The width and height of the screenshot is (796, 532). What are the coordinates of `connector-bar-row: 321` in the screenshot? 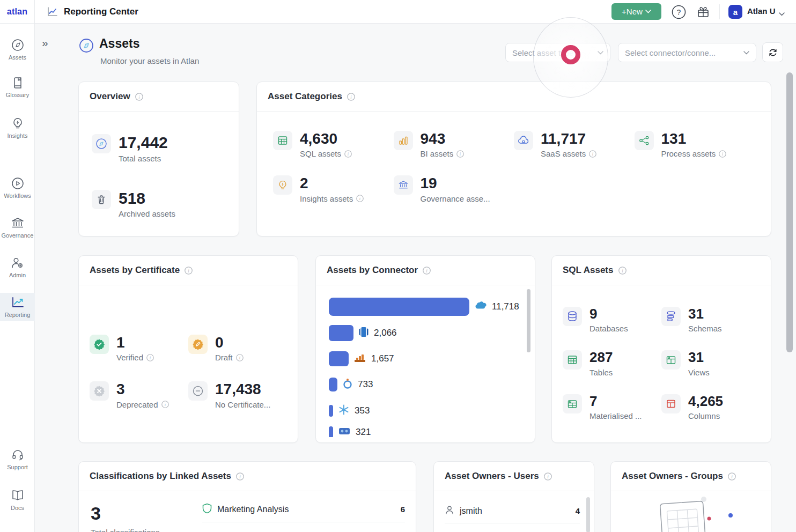 It's located at (423, 430).